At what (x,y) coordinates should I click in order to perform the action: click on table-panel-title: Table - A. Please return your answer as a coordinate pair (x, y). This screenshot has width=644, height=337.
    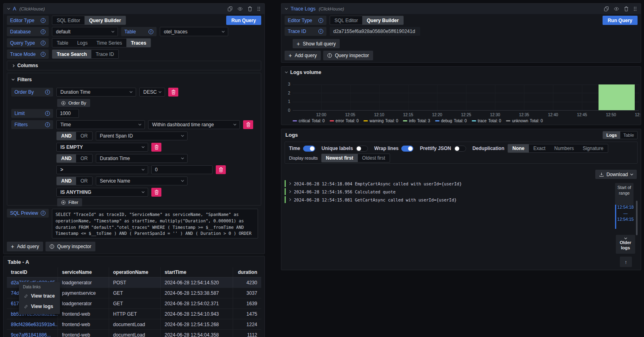
    Looking at the image, I should click on (134, 261).